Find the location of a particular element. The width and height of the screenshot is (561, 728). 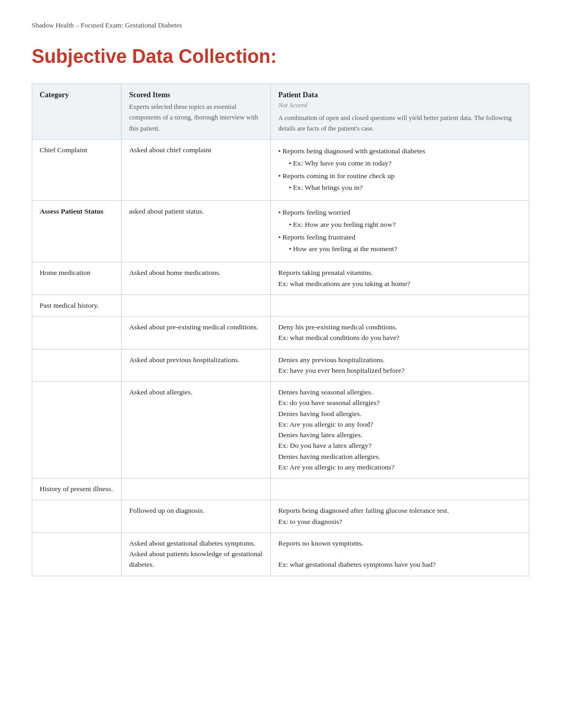

patient-cell: Reports being diagnosed with gestational… is located at coordinates (399, 170).